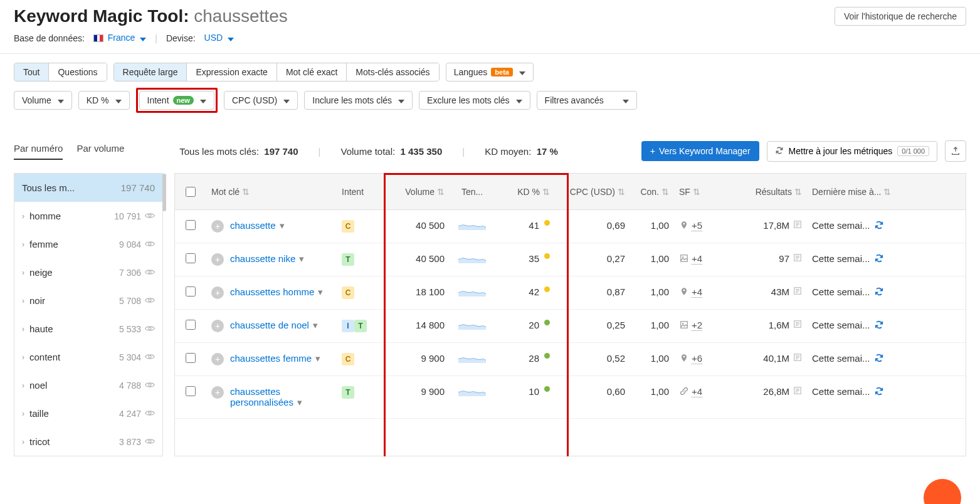 Image resolution: width=980 pixels, height=504 pixels. What do you see at coordinates (271, 359) in the screenshot?
I see `keyword-link: chaussettes femme` at bounding box center [271, 359].